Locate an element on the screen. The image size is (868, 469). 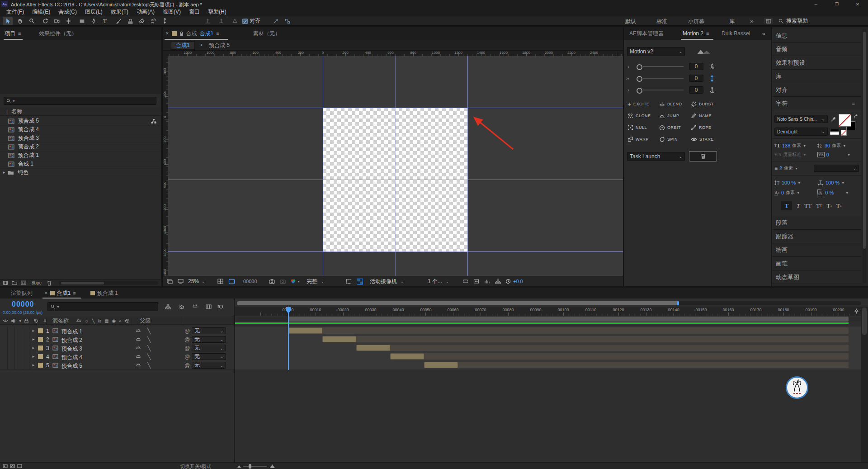
vertical-ruler: -400-2000200400600800100012001400 is located at coordinates (165, 166).